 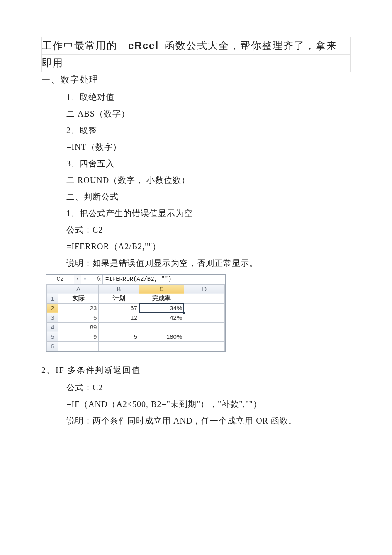 I want to click on table-row: 1 实际 计划 完成率, so click(x=136, y=299).